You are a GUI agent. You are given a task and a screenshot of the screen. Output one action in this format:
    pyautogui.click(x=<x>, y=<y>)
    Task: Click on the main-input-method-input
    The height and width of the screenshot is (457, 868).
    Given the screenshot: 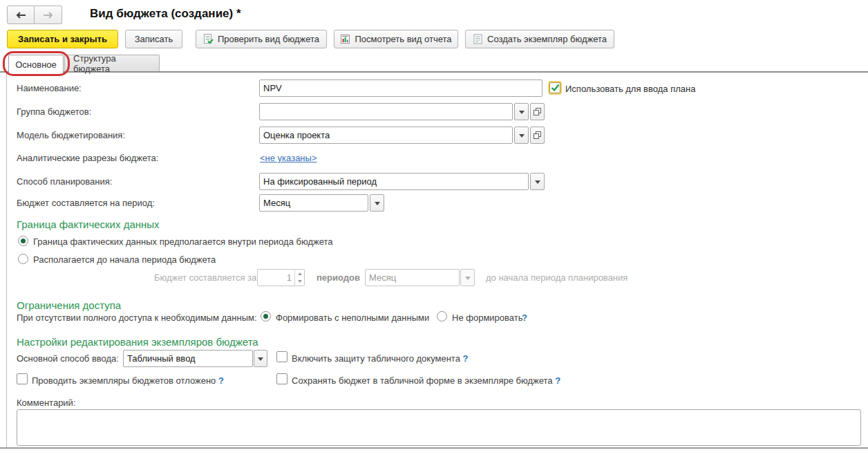 What is the action you would take?
    pyautogui.click(x=188, y=358)
    